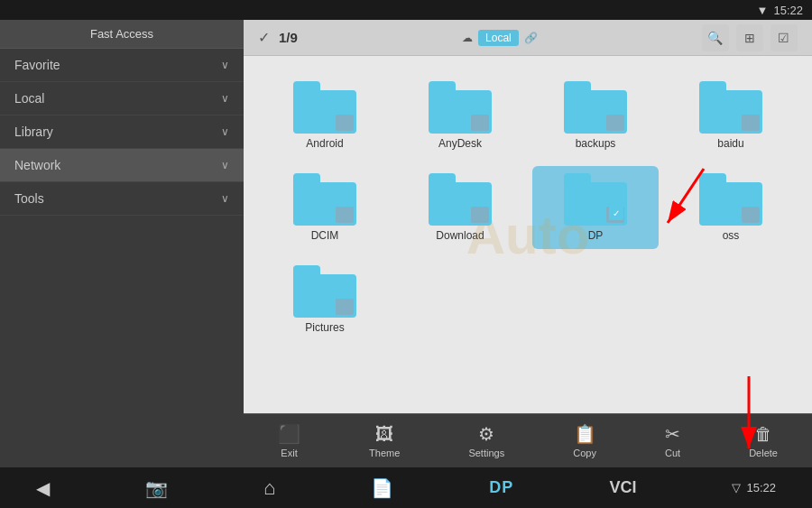  I want to click on back-button: ◀, so click(43, 488).